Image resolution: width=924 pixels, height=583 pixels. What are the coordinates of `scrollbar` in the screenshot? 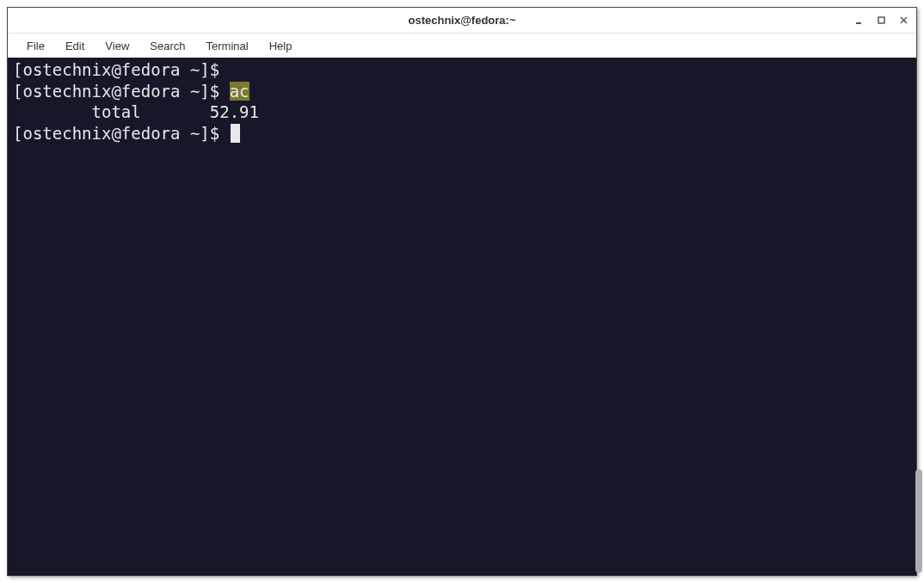 It's located at (920, 315).